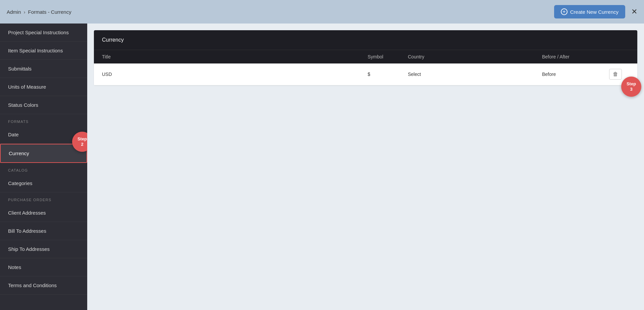 This screenshot has width=644, height=310. Describe the element at coordinates (44, 69) in the screenshot. I see `sidebar-item-submittals: Submittals` at that location.